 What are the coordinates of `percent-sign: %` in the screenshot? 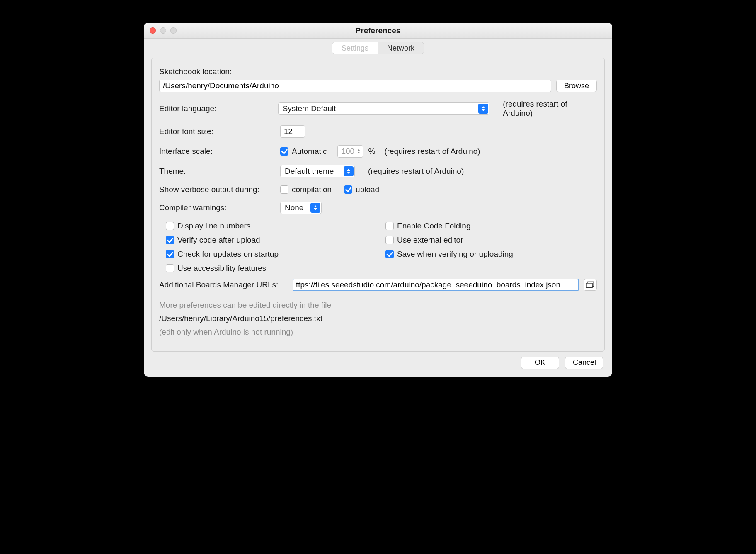 It's located at (371, 151).